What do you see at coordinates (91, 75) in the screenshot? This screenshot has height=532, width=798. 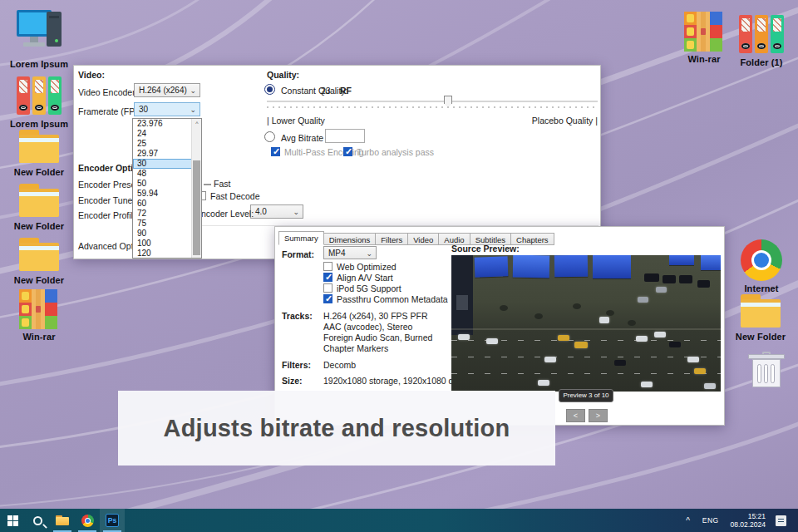 I see `video-section-heading: Video:` at bounding box center [91, 75].